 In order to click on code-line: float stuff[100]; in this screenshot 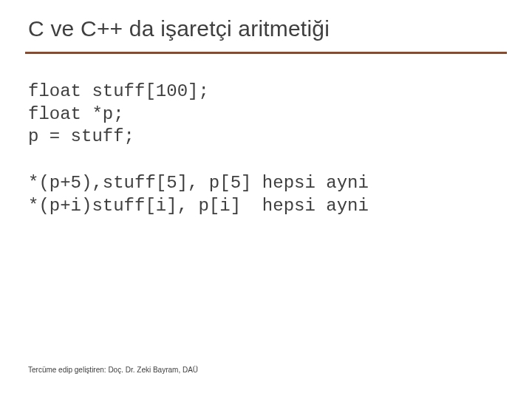, I will do `click(118, 92)`.